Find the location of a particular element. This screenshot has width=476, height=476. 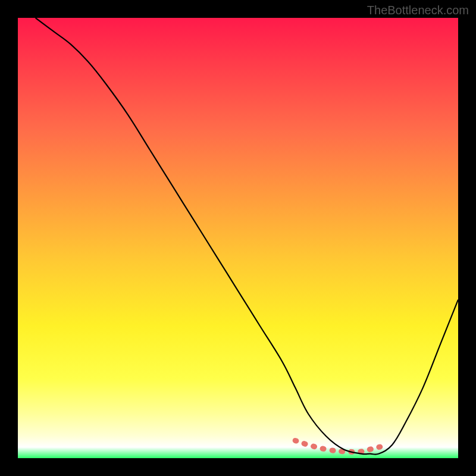

watermark-text: TheBottleneck.com is located at coordinates (418, 11).